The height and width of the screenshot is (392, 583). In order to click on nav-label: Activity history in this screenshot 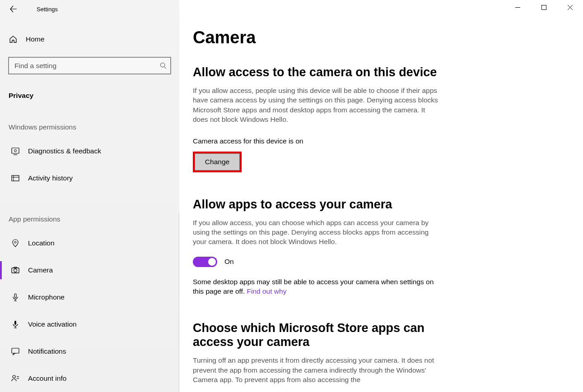, I will do `click(51, 178)`.